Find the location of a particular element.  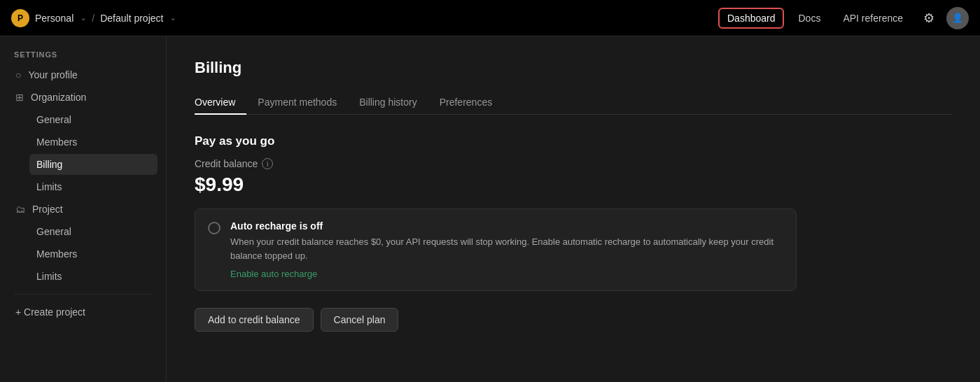

topnav: P Personal ⌄ / Default project ⌄ Dashboa… is located at coordinates (490, 18).